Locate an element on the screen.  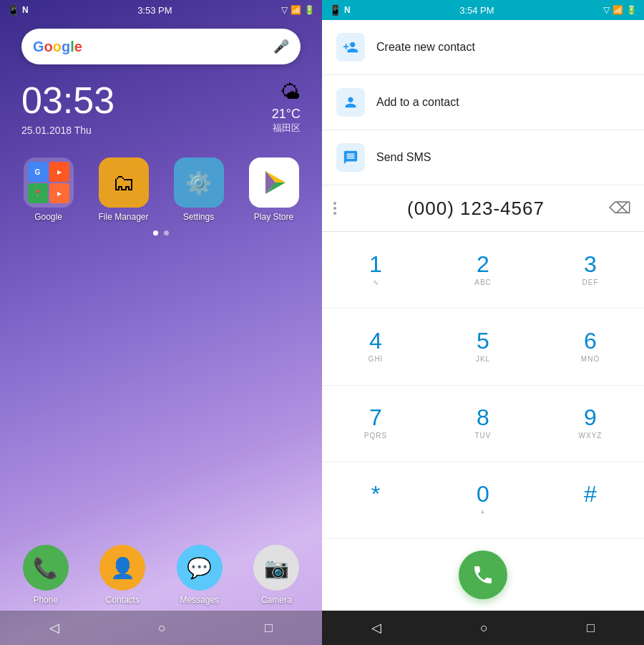
n-icon-right: N is located at coordinates (348, 10).